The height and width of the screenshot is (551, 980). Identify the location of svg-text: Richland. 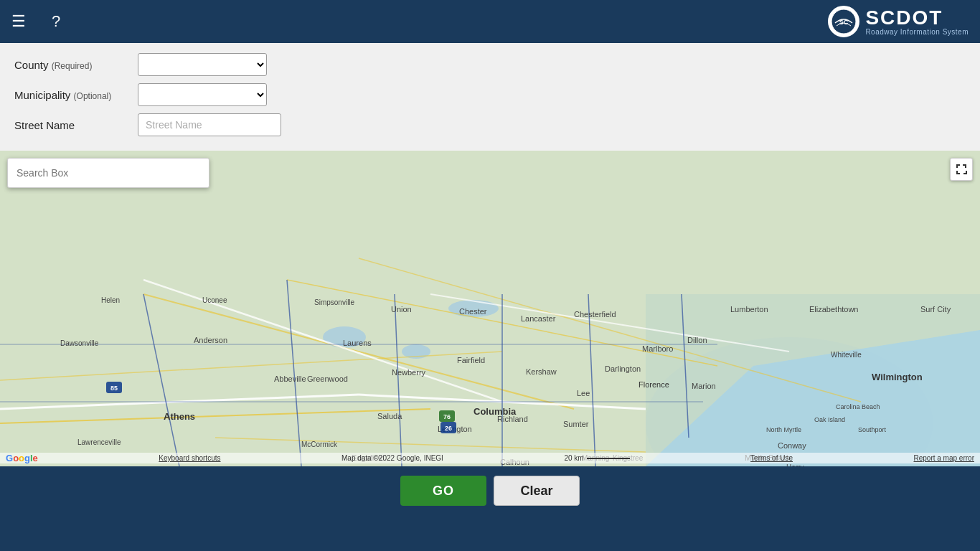
(512, 419).